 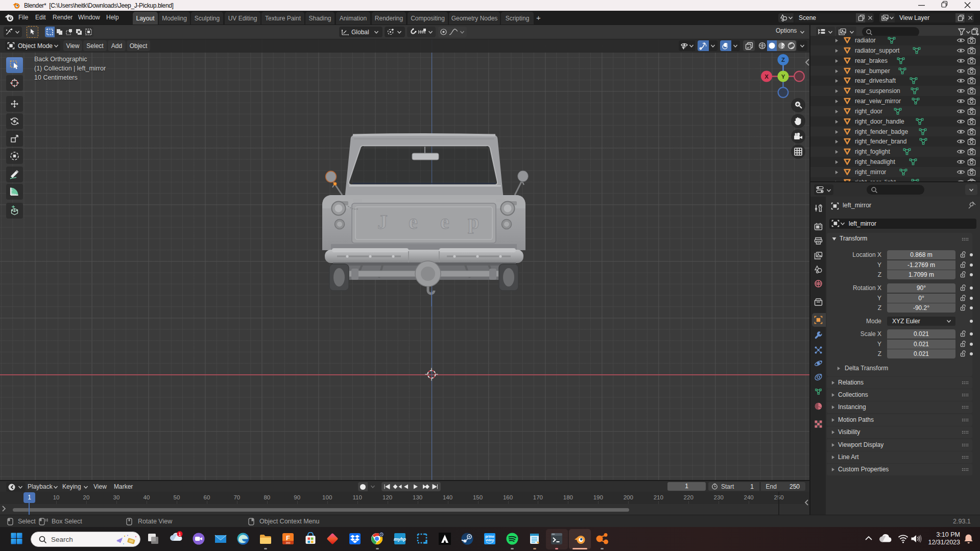 I want to click on svg-text: p, so click(x=473, y=222).